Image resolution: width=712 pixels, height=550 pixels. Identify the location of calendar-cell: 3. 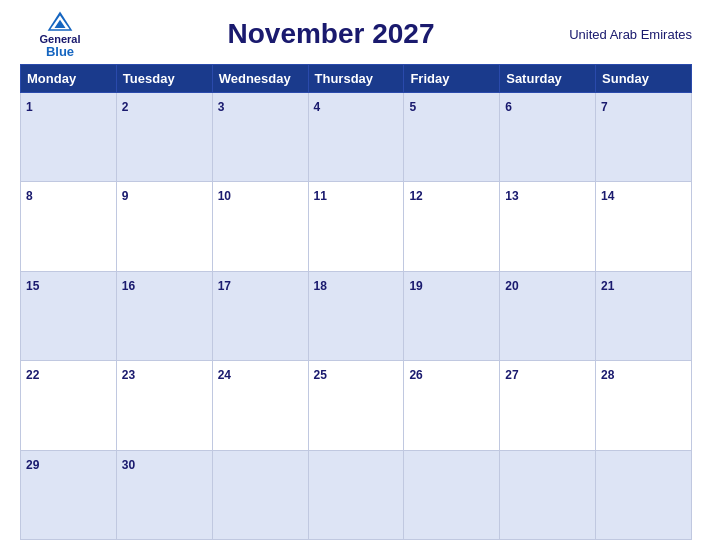
(260, 138).